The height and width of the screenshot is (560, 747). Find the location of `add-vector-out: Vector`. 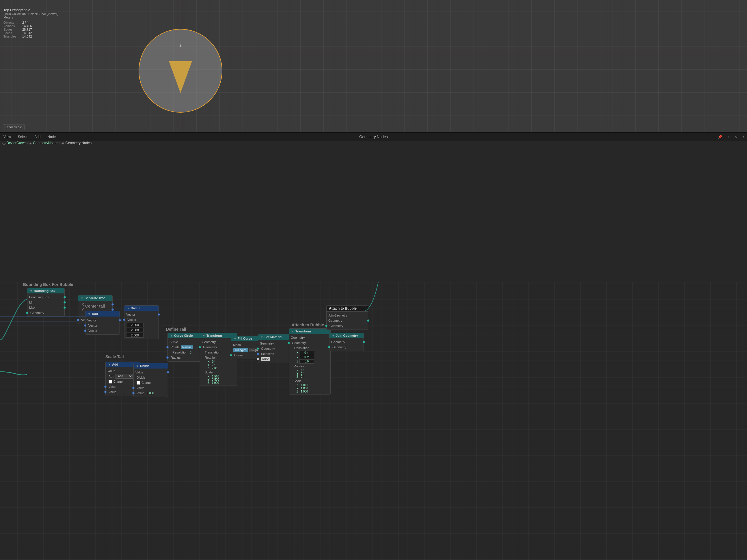

add-vector-out: Vector is located at coordinates (103, 320).